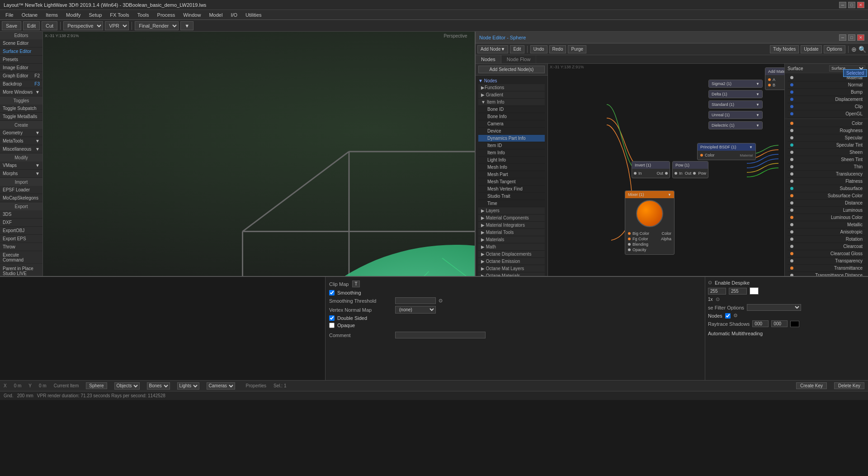 Image resolution: width=868 pixels, height=476 pixels. I want to click on menu-model: Model, so click(216, 15).